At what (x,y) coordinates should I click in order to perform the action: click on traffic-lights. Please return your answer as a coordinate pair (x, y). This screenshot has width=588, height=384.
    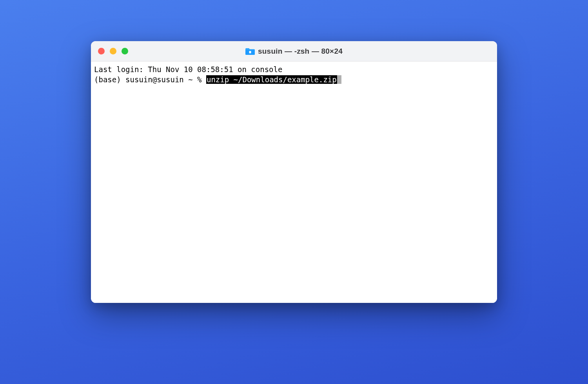
    Looking at the image, I should click on (113, 51).